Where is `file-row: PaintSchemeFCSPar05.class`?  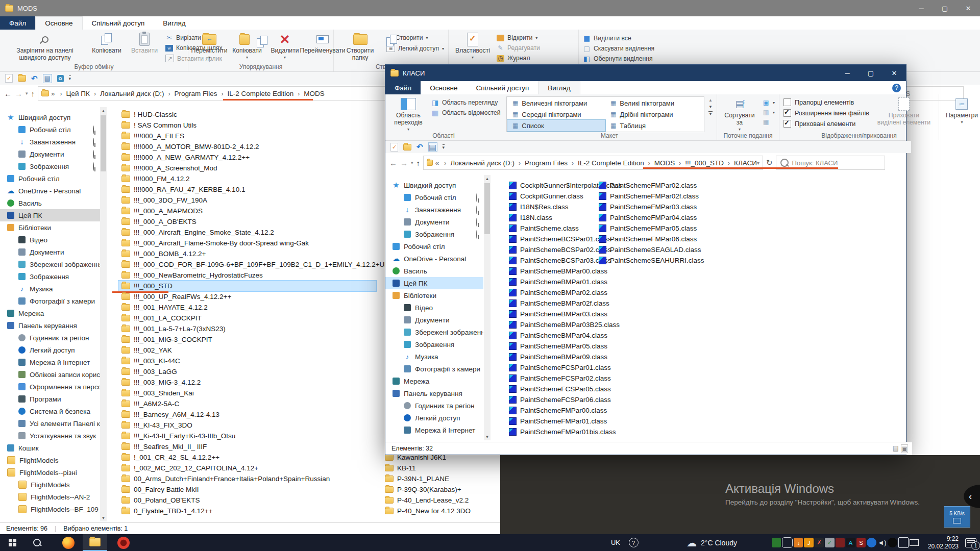 file-row: PaintSchemeFCSPar05.class is located at coordinates (552, 389).